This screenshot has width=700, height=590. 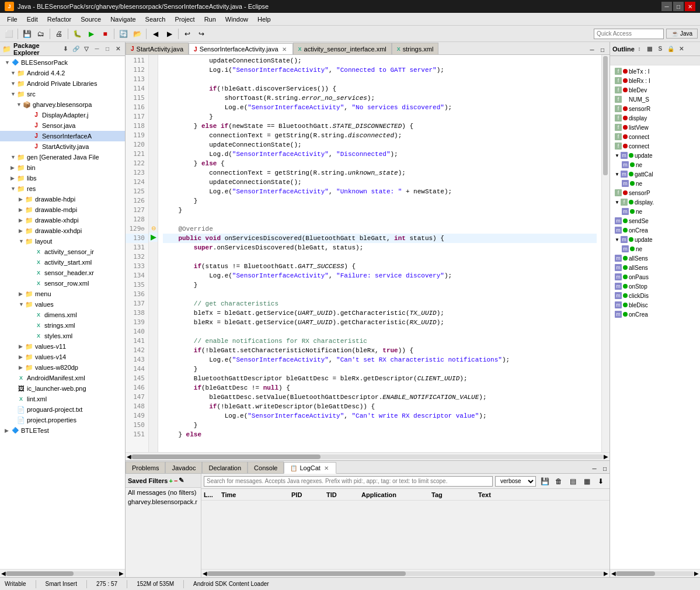 What do you see at coordinates (655, 574) in the screenshot?
I see `outline-hscroll-track` at bounding box center [655, 574].